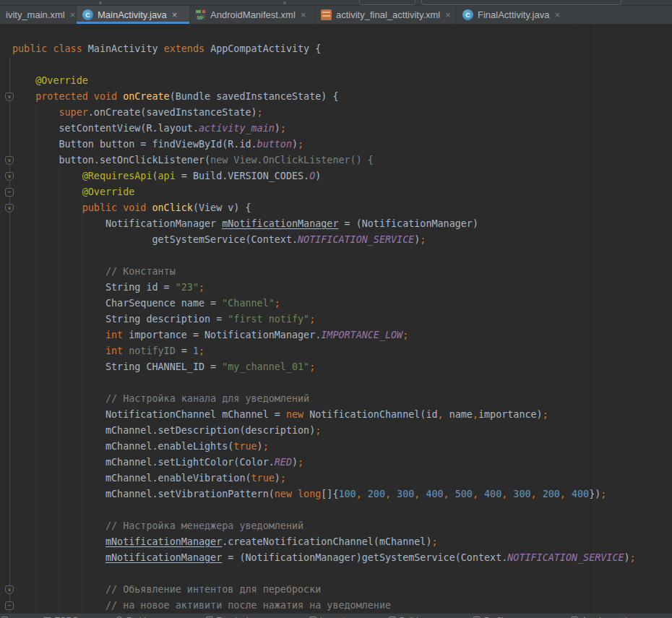 Image resolution: width=672 pixels, height=618 pixels. Describe the element at coordinates (343, 367) in the screenshot. I see `code-line: String CHANNEL_ID = "my_channel_01";` at that location.